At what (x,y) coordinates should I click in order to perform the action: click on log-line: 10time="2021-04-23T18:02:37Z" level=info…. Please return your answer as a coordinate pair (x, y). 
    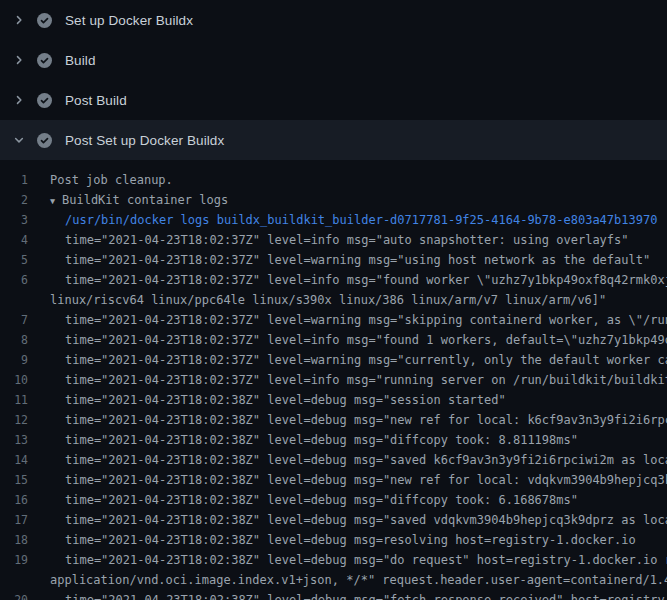
    Looking at the image, I should click on (334, 380).